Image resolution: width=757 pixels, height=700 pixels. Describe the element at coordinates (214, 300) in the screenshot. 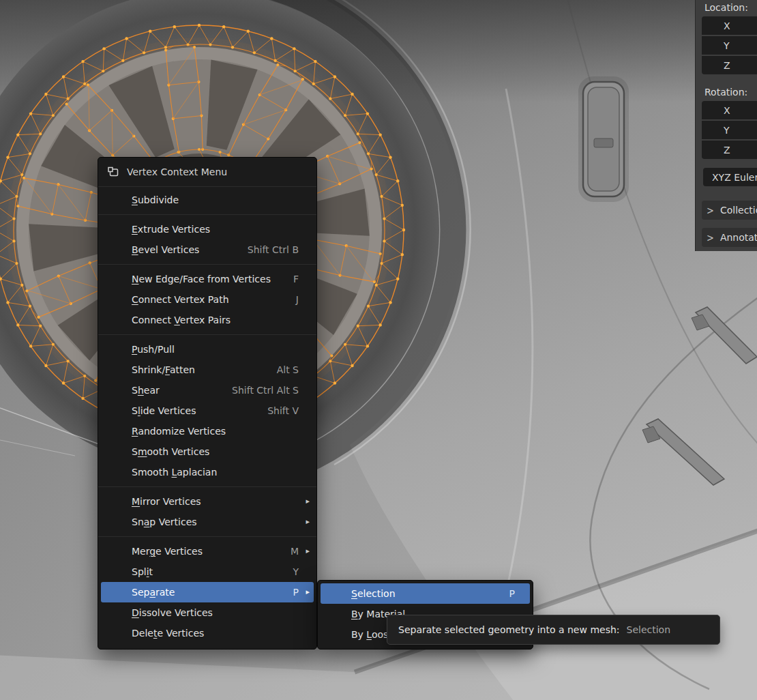

I see `menu-item-label: Connect Vertex Path` at that location.